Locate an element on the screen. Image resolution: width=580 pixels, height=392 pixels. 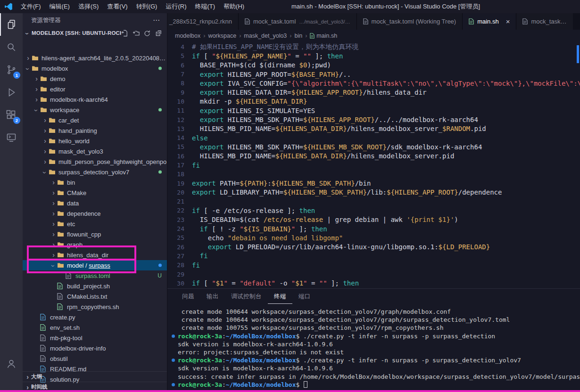
tree-item-dependence: ›dependence is located at coordinates (95, 213).